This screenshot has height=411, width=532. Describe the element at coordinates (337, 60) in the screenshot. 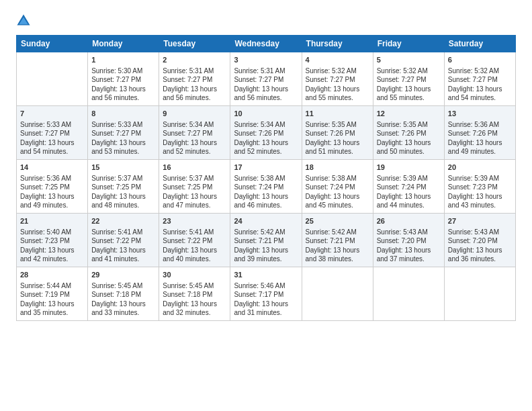

I see `day-number: 4` at that location.